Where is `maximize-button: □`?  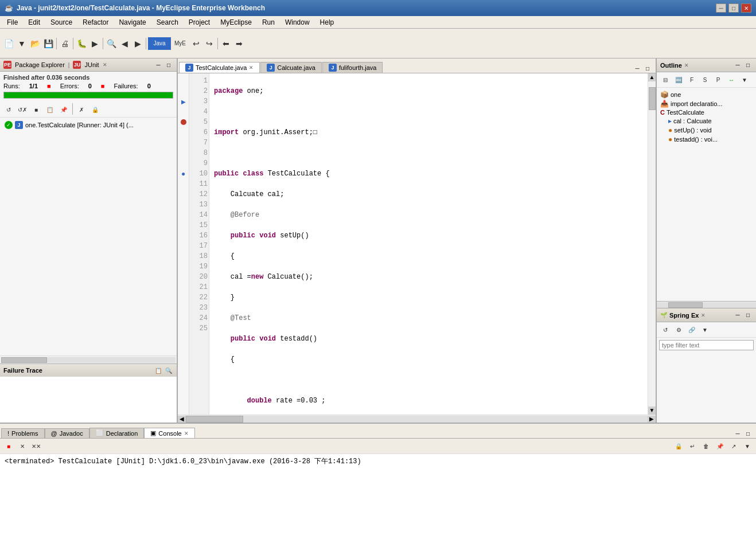
maximize-button: □ is located at coordinates (734, 8).